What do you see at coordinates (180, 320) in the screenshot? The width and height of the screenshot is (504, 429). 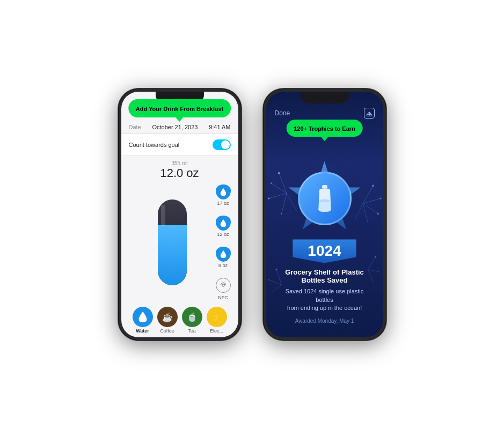 I see `drink-row: Water ☕ Coffee 🍵 Tea ⚡ Elec...` at bounding box center [180, 320].